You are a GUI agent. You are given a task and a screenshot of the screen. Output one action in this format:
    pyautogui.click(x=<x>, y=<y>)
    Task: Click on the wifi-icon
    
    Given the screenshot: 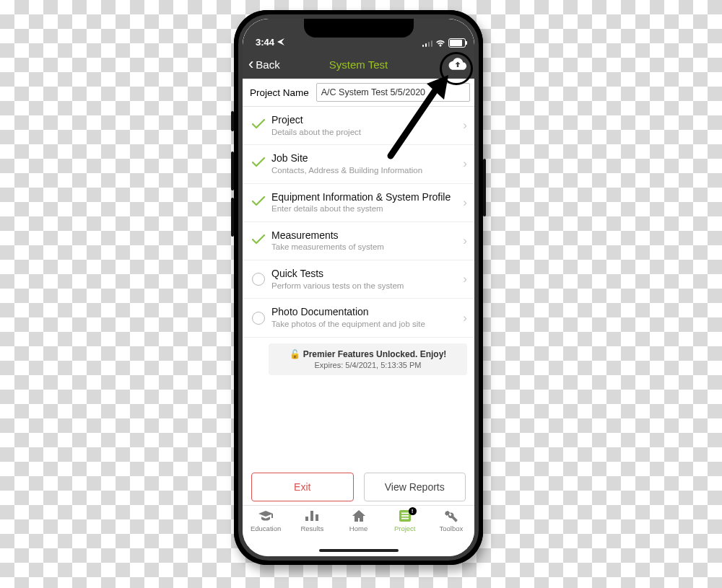 What is the action you would take?
    pyautogui.click(x=440, y=43)
    